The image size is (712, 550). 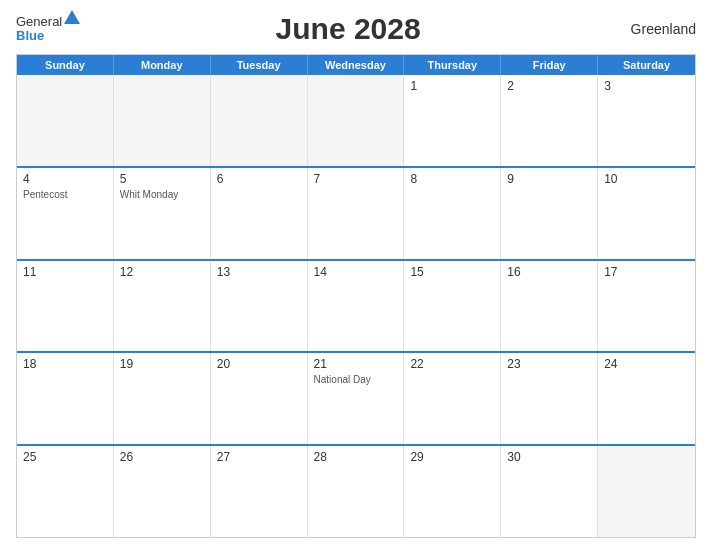 I want to click on logo-triangle-icon, so click(x=72, y=17).